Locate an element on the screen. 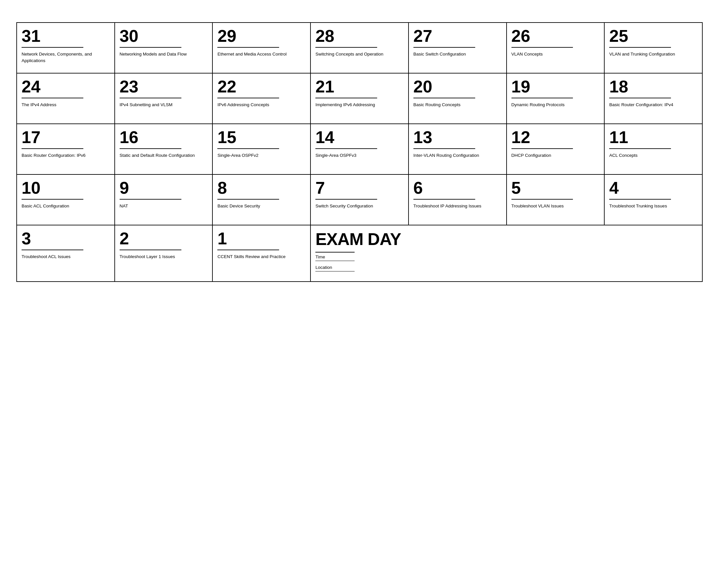  cell-topic: Dynamic Routing Protocols is located at coordinates (538, 105).